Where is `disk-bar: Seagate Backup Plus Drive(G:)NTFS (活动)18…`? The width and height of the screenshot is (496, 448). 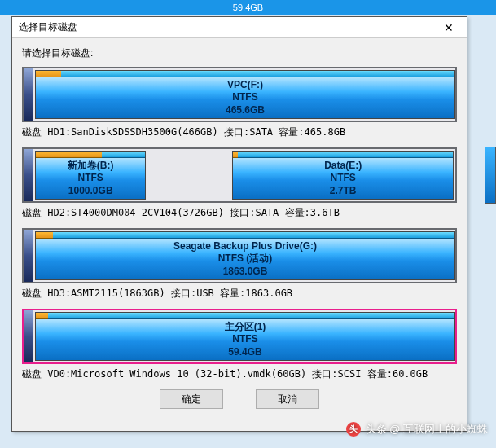
disk-bar: Seagate Backup Plus Drive(G:)NTFS (活动)18… is located at coordinates (239, 256).